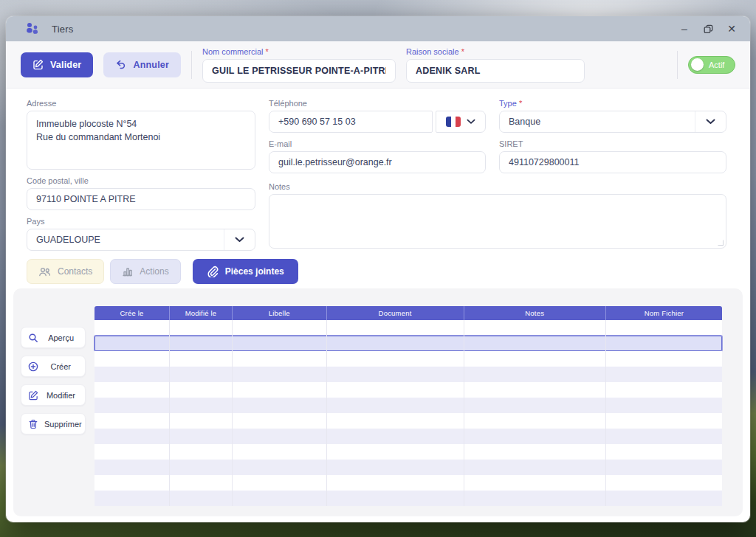  I want to click on raison-sociale-input, so click(495, 71).